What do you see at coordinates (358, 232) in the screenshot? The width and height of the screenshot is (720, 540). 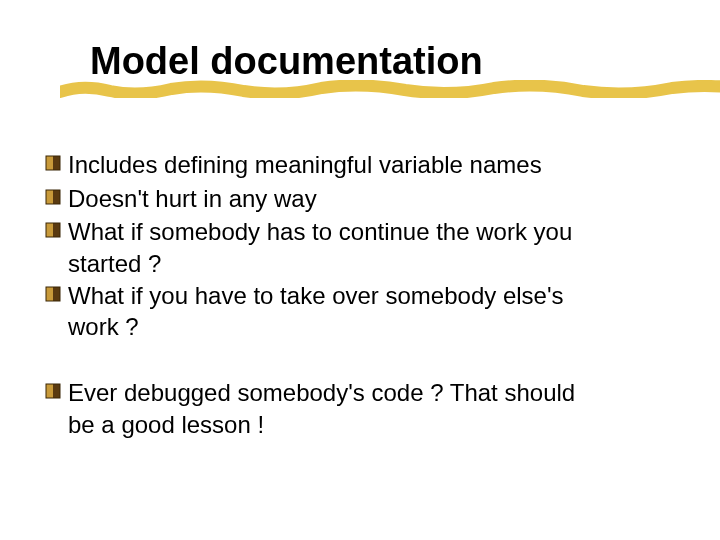 I see `list-item: What if somebody has to continue the wor…` at bounding box center [358, 232].